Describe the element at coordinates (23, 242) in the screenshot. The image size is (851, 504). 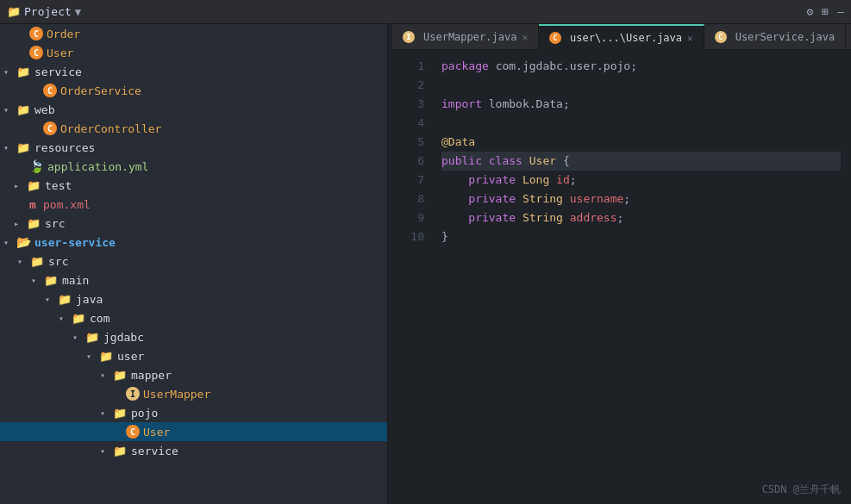
I see `folder-icon-bold: 📂` at that location.